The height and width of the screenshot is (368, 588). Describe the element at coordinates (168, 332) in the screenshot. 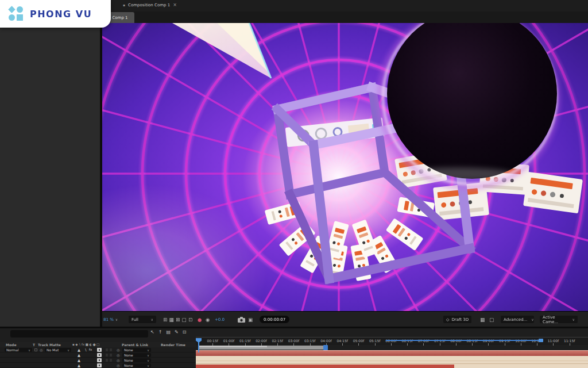

I see `timeline-tool-icon: ▤` at that location.